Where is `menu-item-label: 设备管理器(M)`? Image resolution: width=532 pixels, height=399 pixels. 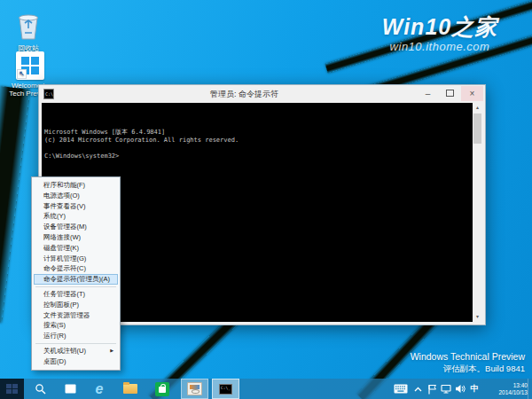 menu-item-label: 设备管理器(M) is located at coordinates (66, 227).